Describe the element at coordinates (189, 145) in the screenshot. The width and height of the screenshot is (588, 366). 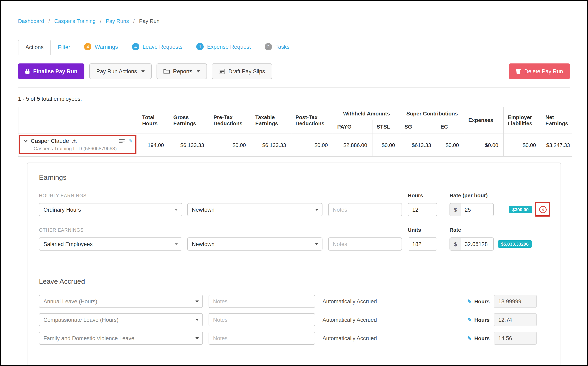
I see `gross-earnings-value: $6,133.33` at that location.